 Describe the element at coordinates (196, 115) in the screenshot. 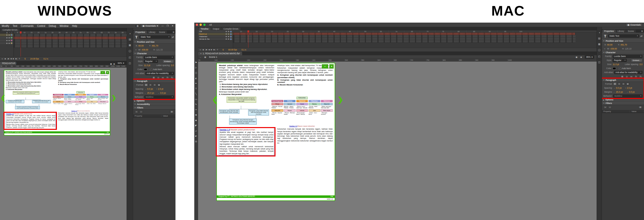

I see `tool-icon: ❖` at that location.